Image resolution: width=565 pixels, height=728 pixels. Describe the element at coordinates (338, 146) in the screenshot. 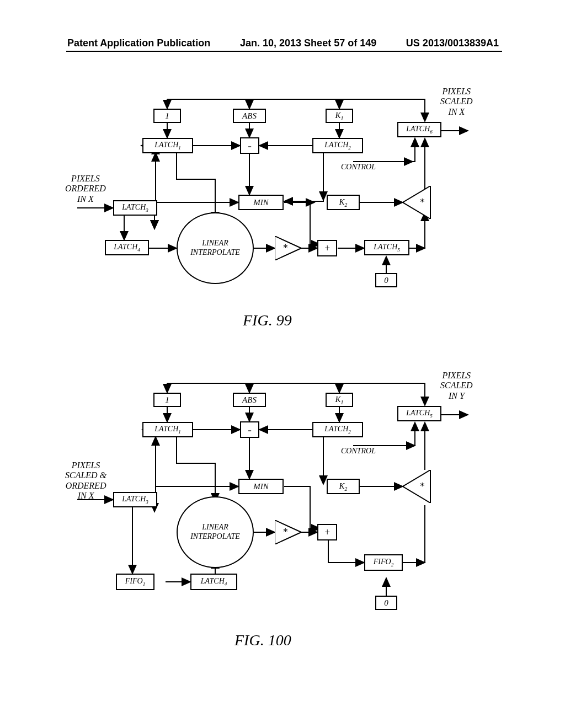

I see `block-latch2-99: LATCH2` at that location.